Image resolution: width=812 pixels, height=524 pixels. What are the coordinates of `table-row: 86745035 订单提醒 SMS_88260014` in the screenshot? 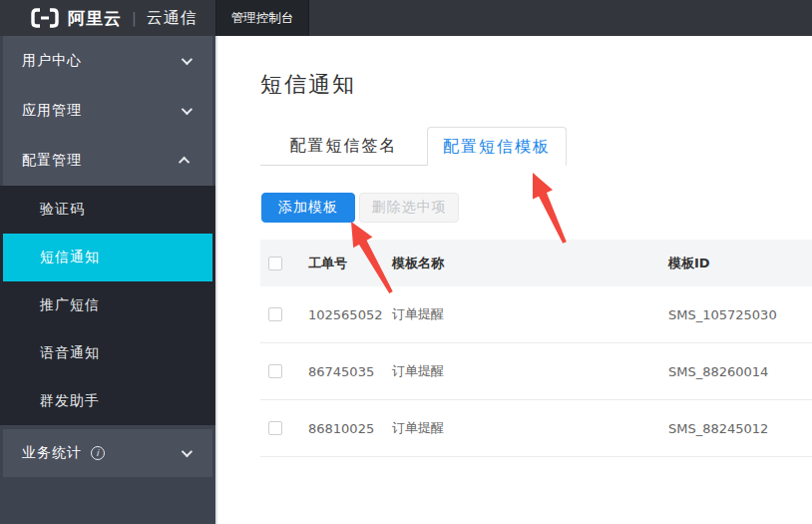 It's located at (537, 371).